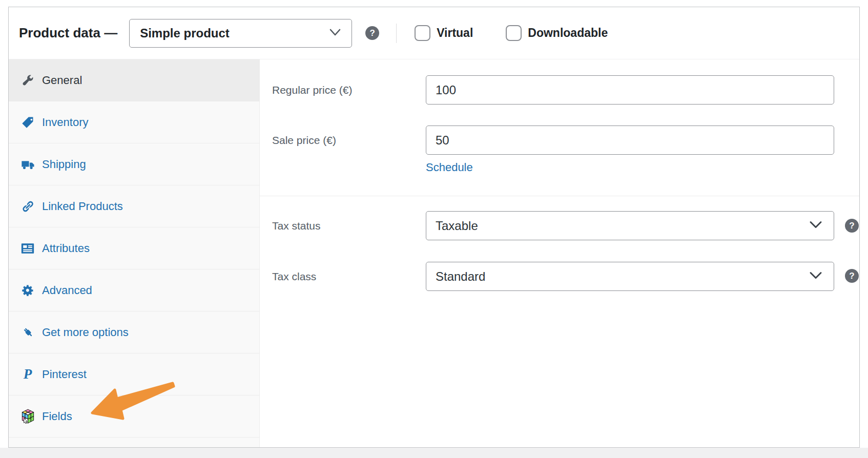 The image size is (868, 458). Describe the element at coordinates (560, 196) in the screenshot. I see `section-divider` at that location.